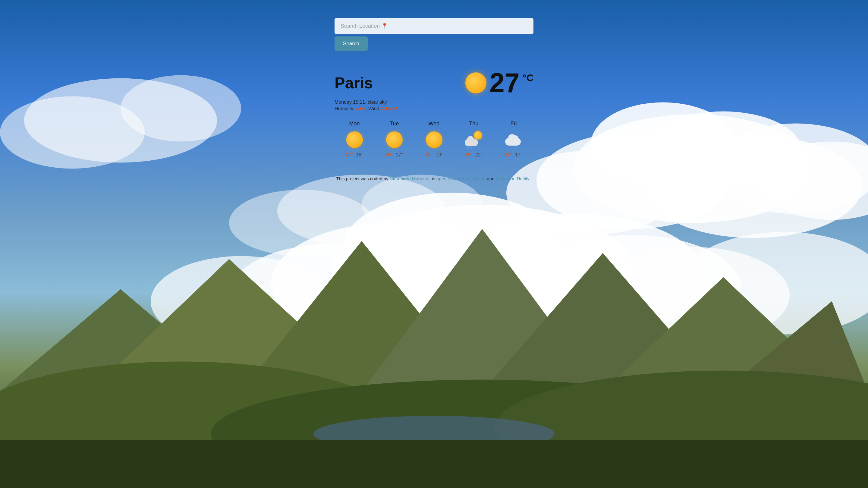 This screenshot has width=868, height=488. What do you see at coordinates (434, 155) in the screenshot?
I see `forecast-temps: 31° 19°` at bounding box center [434, 155].